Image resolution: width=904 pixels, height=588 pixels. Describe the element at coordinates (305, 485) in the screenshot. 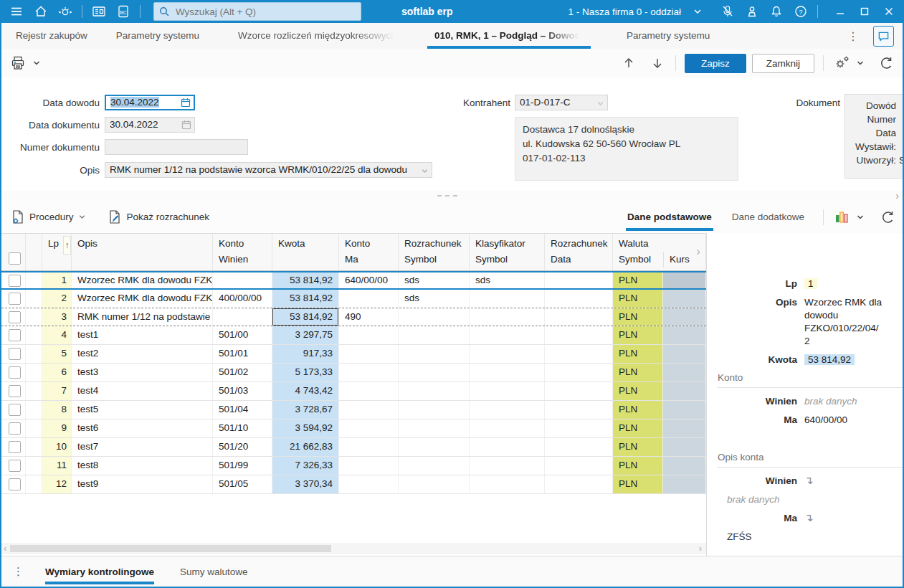

I see `cell-kwota: 3 370,34` at that location.